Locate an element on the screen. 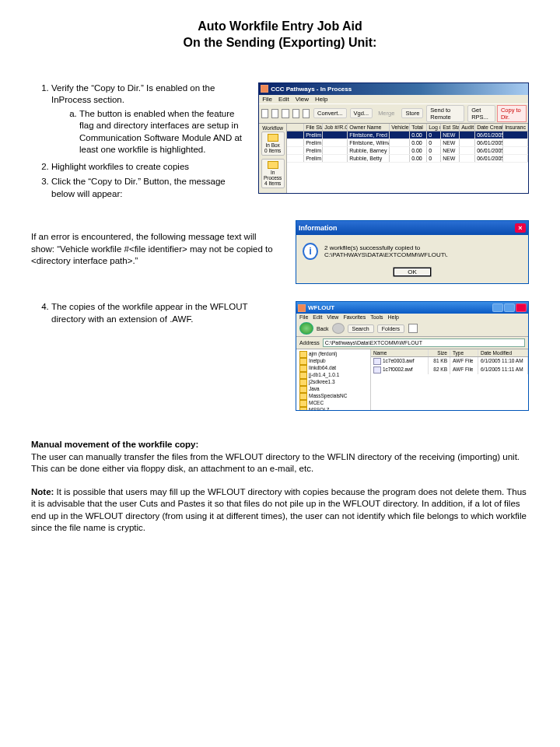 The height and width of the screenshot is (747, 560). table-row: PrelimRubble, Barney0.000NEW06/01/2005 is located at coordinates (408, 151).